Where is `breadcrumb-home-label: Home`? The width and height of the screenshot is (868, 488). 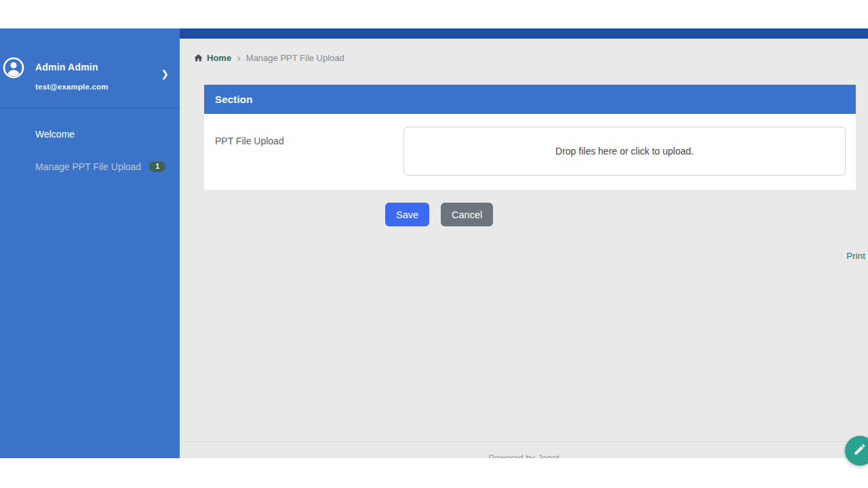
breadcrumb-home-label: Home is located at coordinates (219, 58).